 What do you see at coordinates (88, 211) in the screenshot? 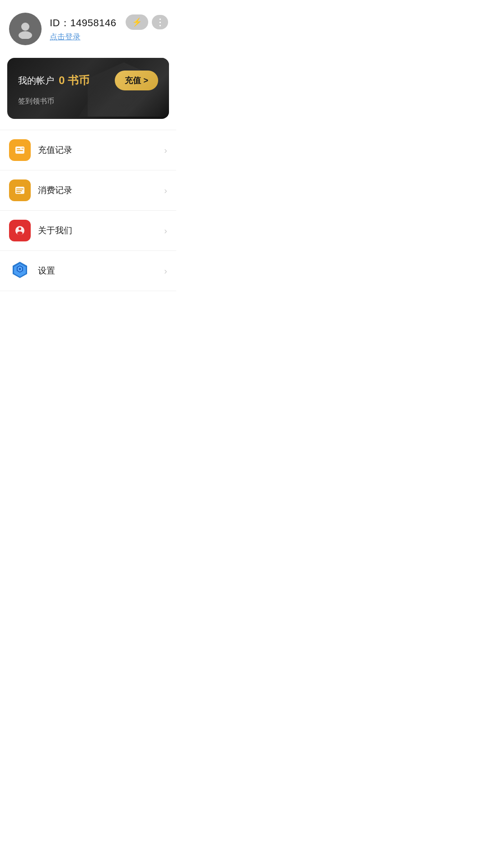
I see `menu-list: $ 充值记录 › 消费记录 ›` at bounding box center [88, 211].